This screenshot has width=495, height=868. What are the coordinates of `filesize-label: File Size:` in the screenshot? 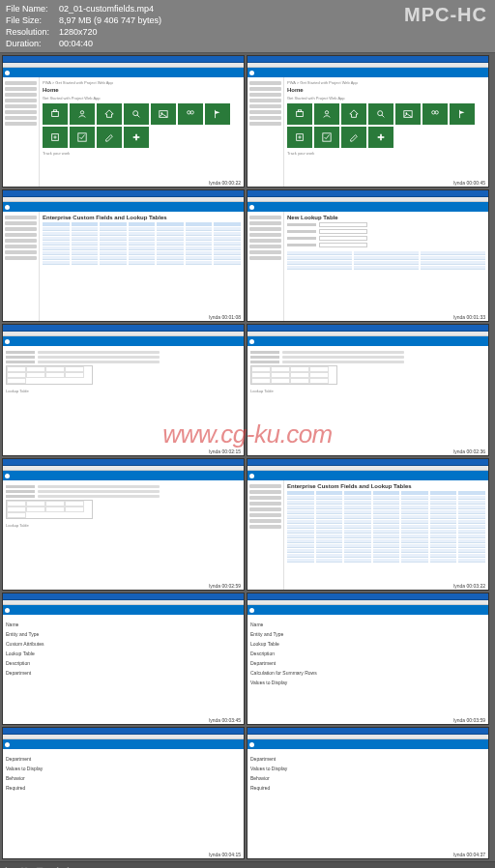 It's located at (33, 20).